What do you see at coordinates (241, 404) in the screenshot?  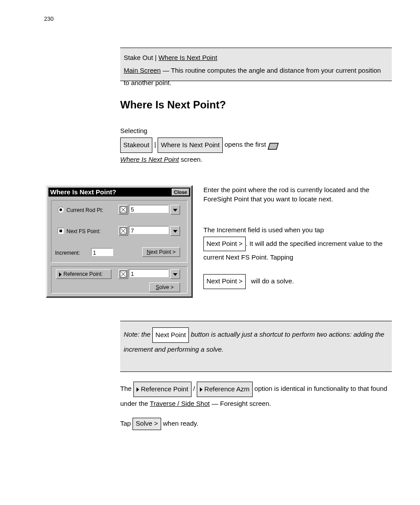 I see `para4-d: — Foresight screen.` at bounding box center [241, 404].